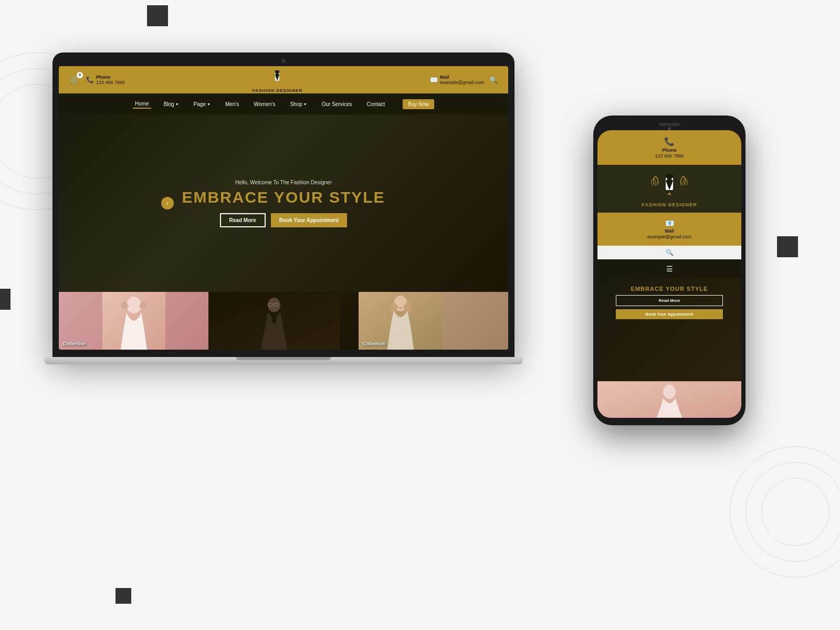 This screenshot has width=840, height=630. What do you see at coordinates (75, 344) in the screenshot?
I see `collection-label-1: Collection` at bounding box center [75, 344].